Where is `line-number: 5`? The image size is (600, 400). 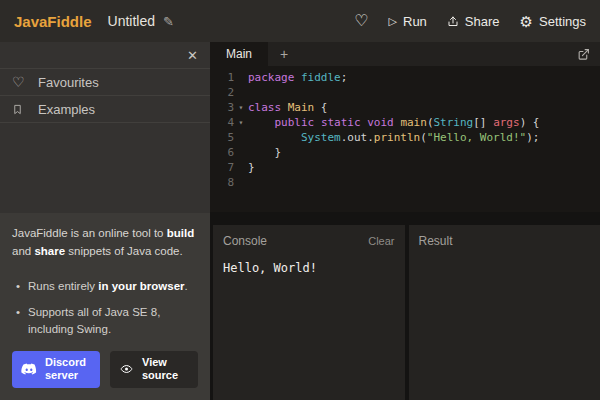 line-number: 5 is located at coordinates (222, 138).